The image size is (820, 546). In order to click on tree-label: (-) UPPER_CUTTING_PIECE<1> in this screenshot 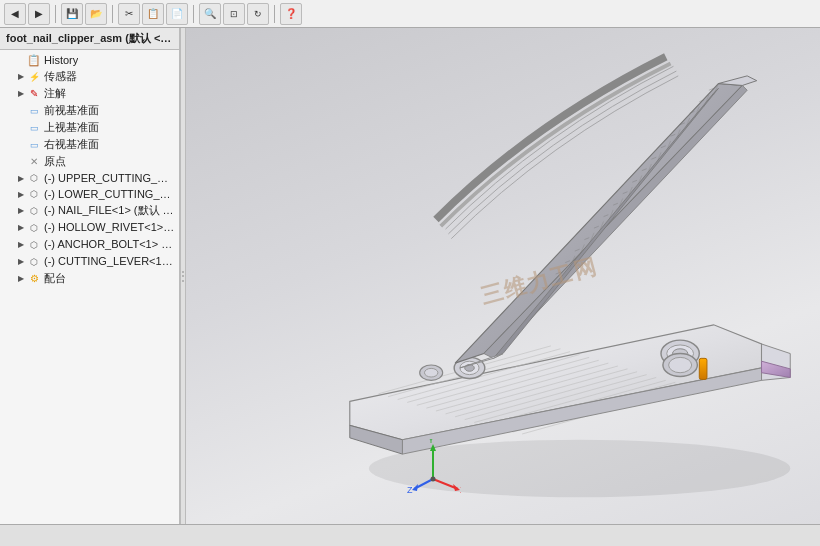, I will do `click(110, 178)`.